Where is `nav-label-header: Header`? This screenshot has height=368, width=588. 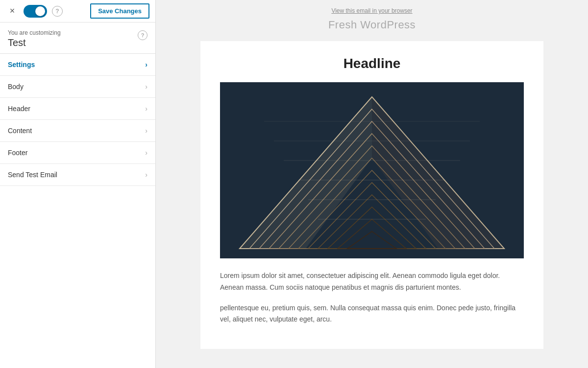
nav-label-header: Header is located at coordinates (19, 109).